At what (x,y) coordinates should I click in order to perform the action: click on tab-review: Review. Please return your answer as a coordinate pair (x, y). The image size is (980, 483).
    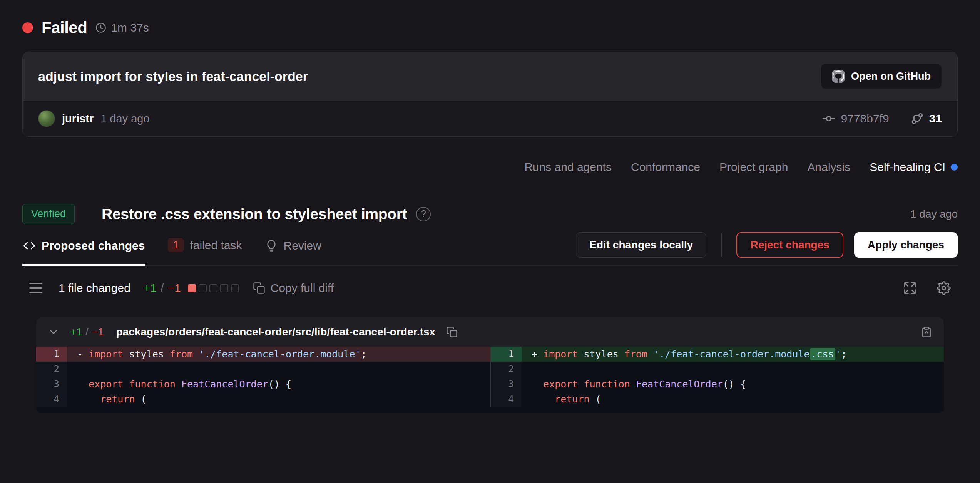
    Looking at the image, I should click on (293, 249).